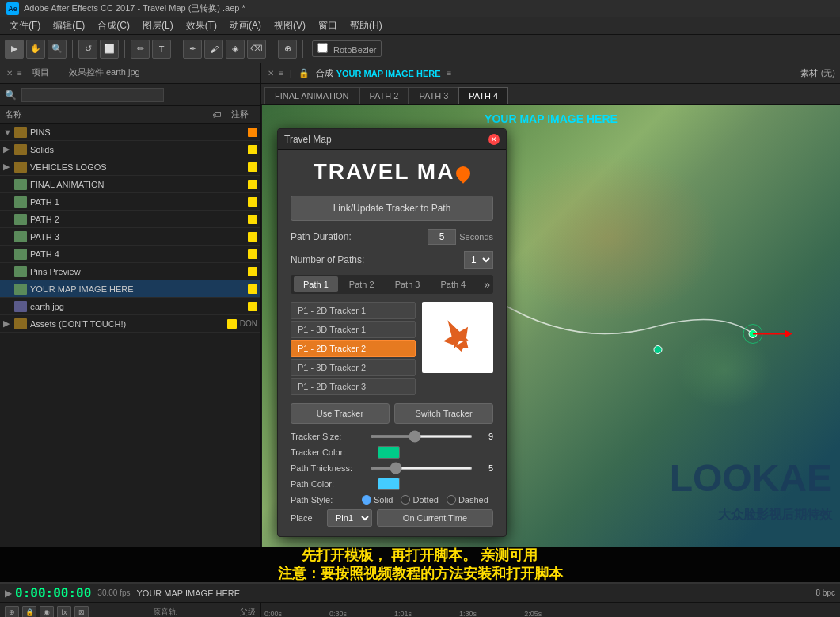 The height and width of the screenshot is (617, 840). I want to click on tracker-p1-2d-3: P1 - 2D Tracker 3, so click(353, 387).